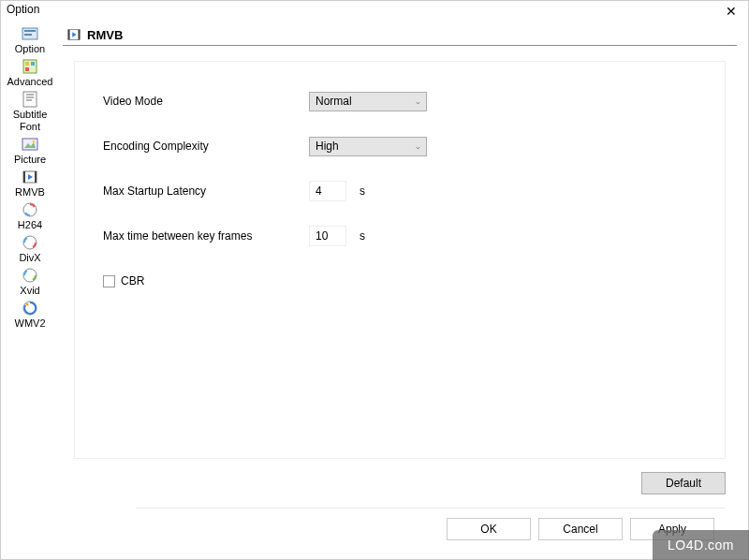 Image resolution: width=749 pixels, height=560 pixels. I want to click on h264-icon, so click(30, 210).